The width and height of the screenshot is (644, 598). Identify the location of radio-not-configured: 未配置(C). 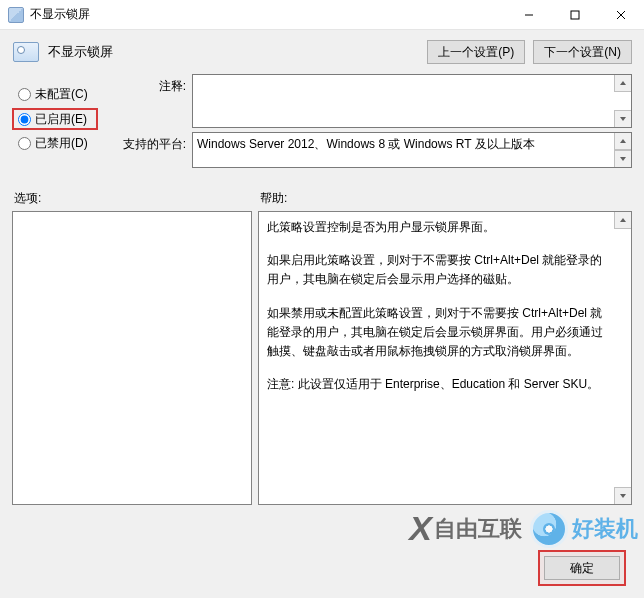
(65, 94).